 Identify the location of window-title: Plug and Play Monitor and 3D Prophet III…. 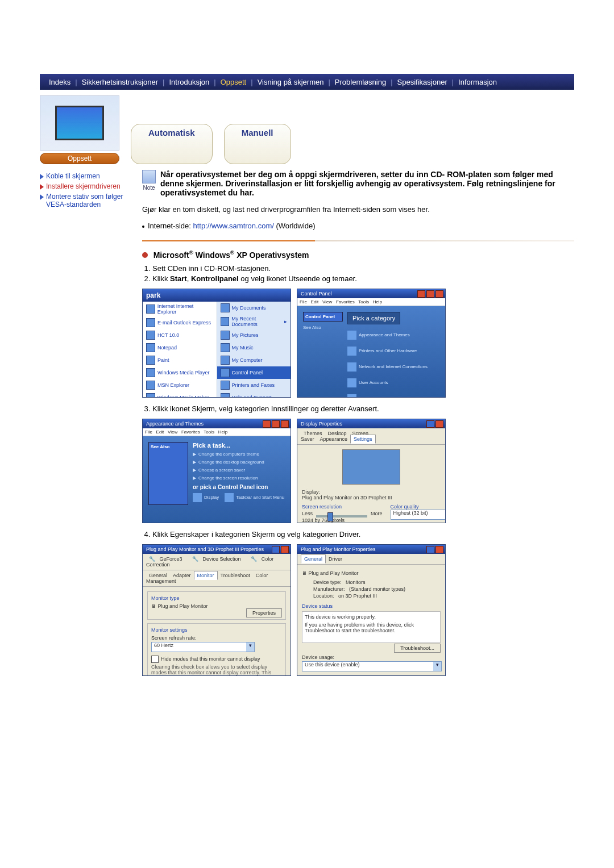
(217, 549).